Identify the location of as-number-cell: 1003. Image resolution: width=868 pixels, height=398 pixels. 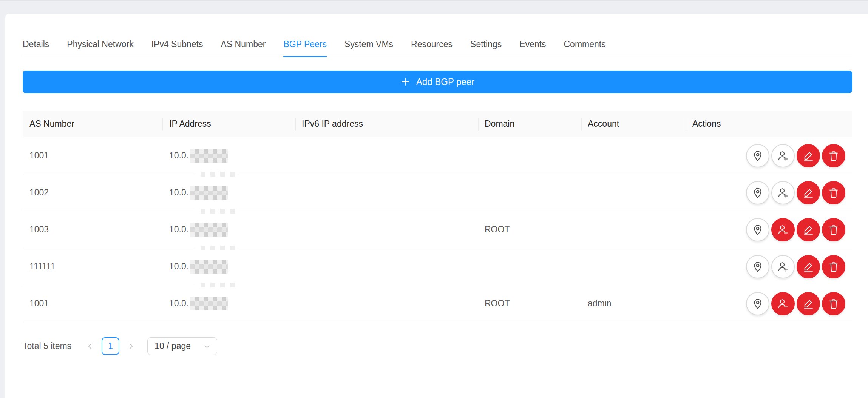
(93, 229).